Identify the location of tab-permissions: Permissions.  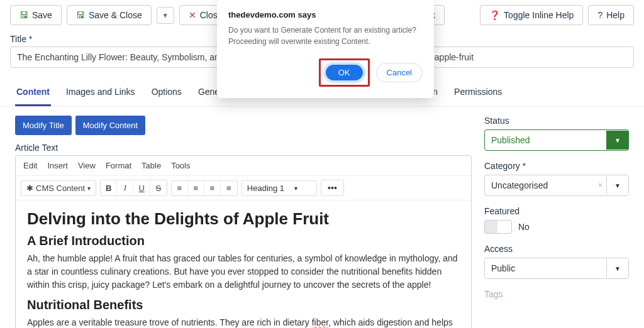
(478, 93).